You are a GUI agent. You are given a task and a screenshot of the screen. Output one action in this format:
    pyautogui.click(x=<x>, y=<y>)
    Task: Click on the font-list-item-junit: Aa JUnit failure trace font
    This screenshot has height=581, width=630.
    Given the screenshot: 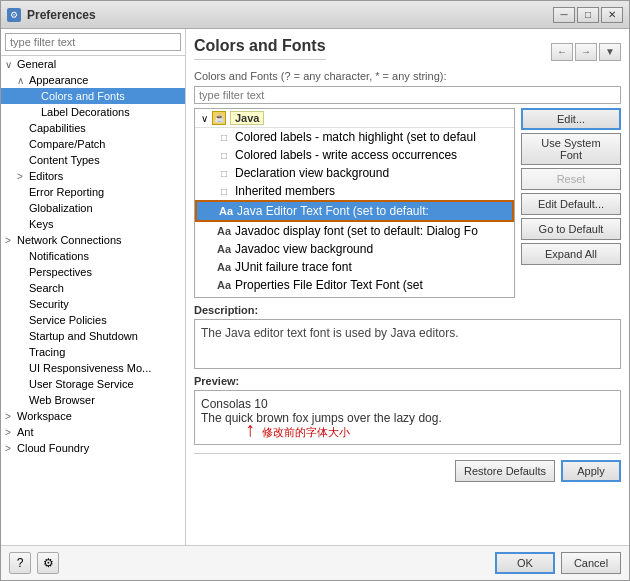 What is the action you would take?
    pyautogui.click(x=354, y=267)
    